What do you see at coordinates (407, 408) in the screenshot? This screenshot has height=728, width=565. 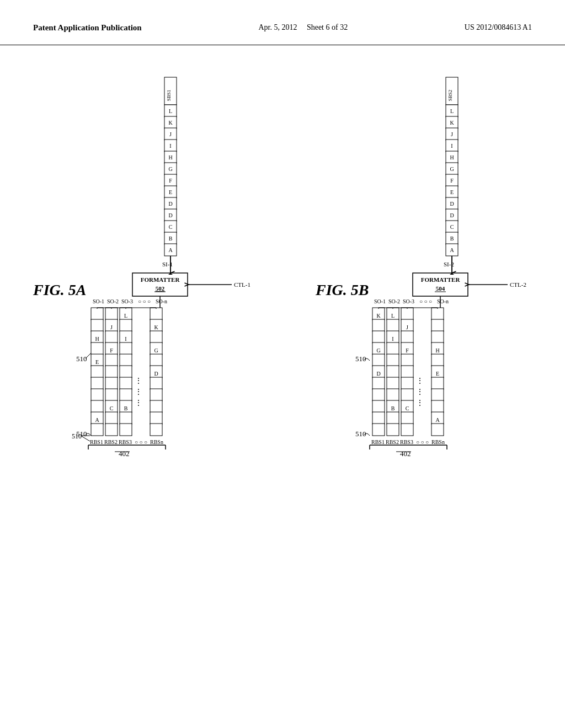 I see `svg-text: C` at bounding box center [407, 408].